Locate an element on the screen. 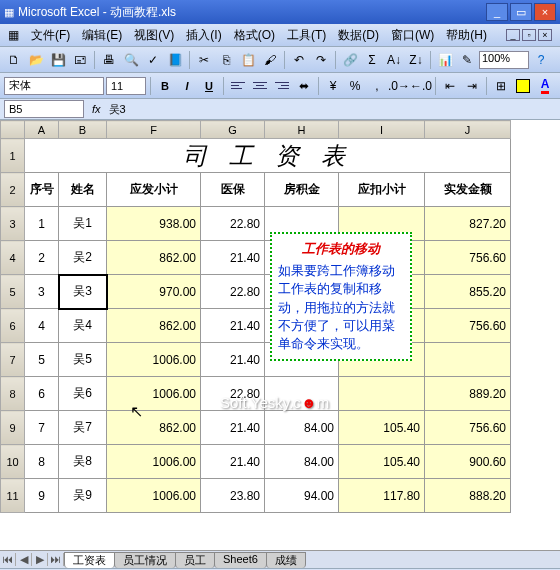 The image size is (560, 570). doc-restore-button: ▫ is located at coordinates (529, 35).